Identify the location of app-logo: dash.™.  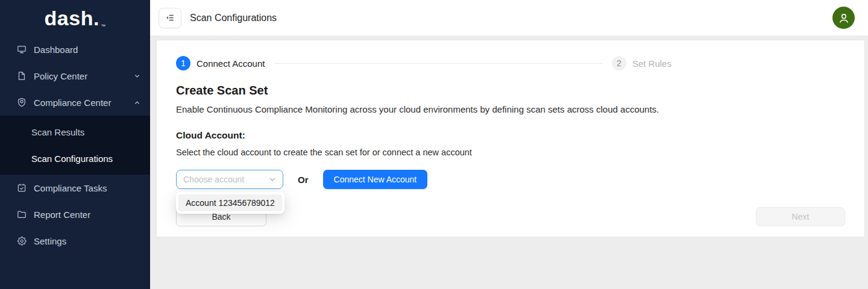
(75, 18).